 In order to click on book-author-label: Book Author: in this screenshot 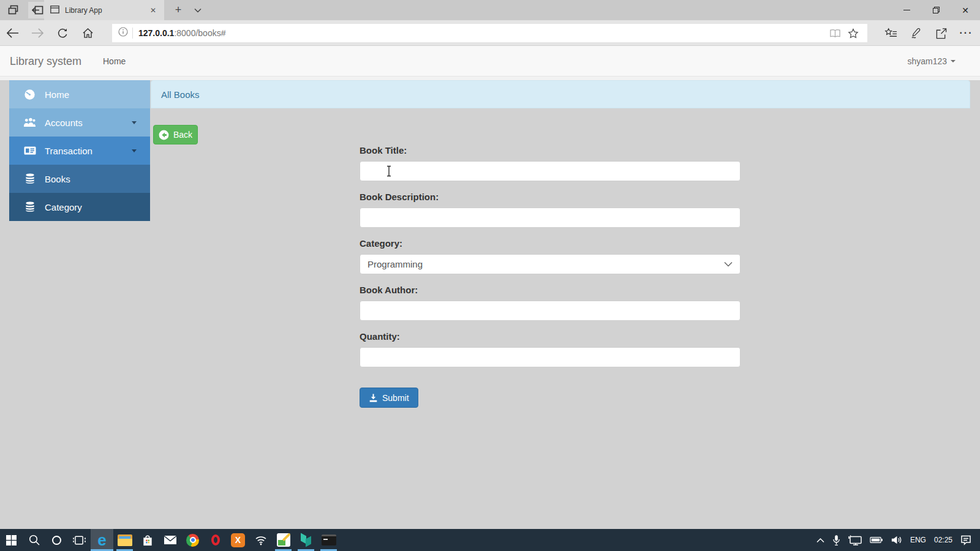, I will do `click(550, 290)`.